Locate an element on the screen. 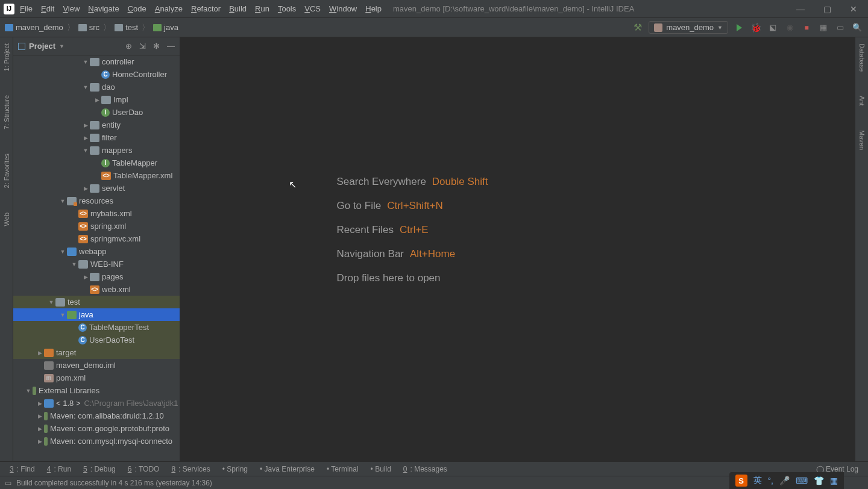  menu-tools: Tools is located at coordinates (287, 8).